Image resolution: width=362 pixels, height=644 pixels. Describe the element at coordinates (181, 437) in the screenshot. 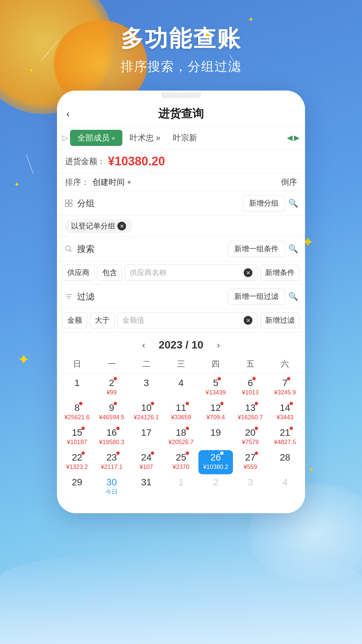

I see `calendar-week-3: 15¥10187 16¥19580.3 17 18¥20526.7 19 20¥…` at that location.